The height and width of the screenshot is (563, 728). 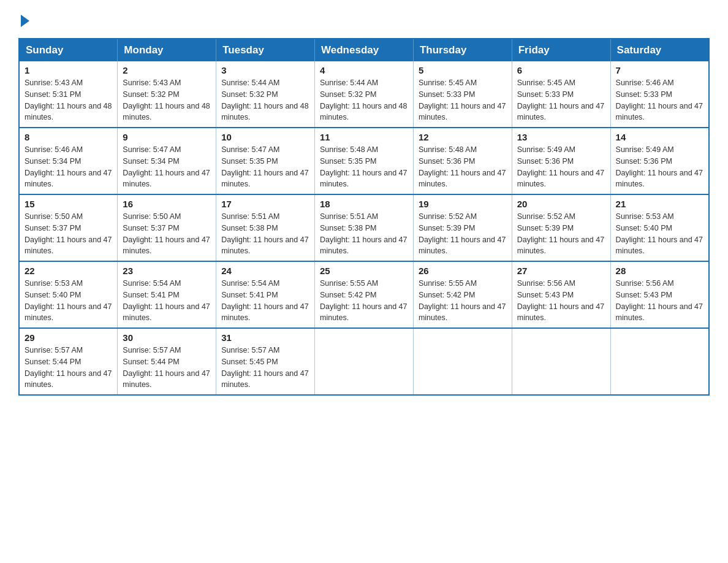 I want to click on day-number: 20, so click(x=561, y=204).